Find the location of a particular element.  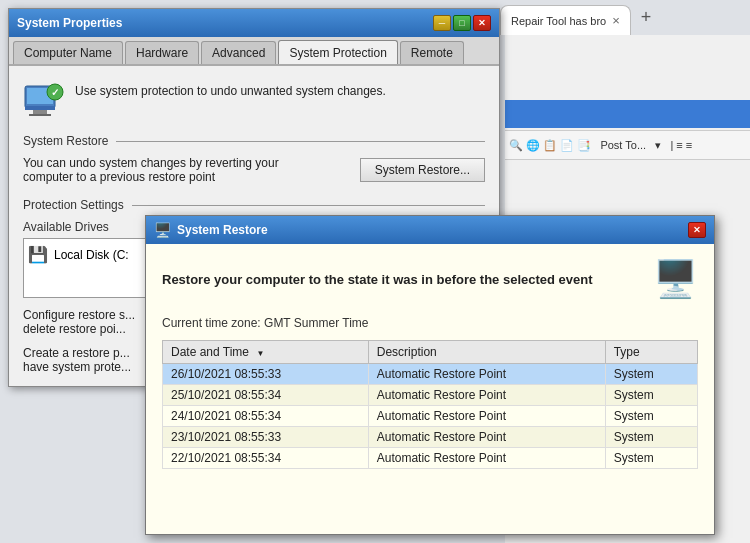

sort-arrow-datetime: ▼ is located at coordinates (260, 354).